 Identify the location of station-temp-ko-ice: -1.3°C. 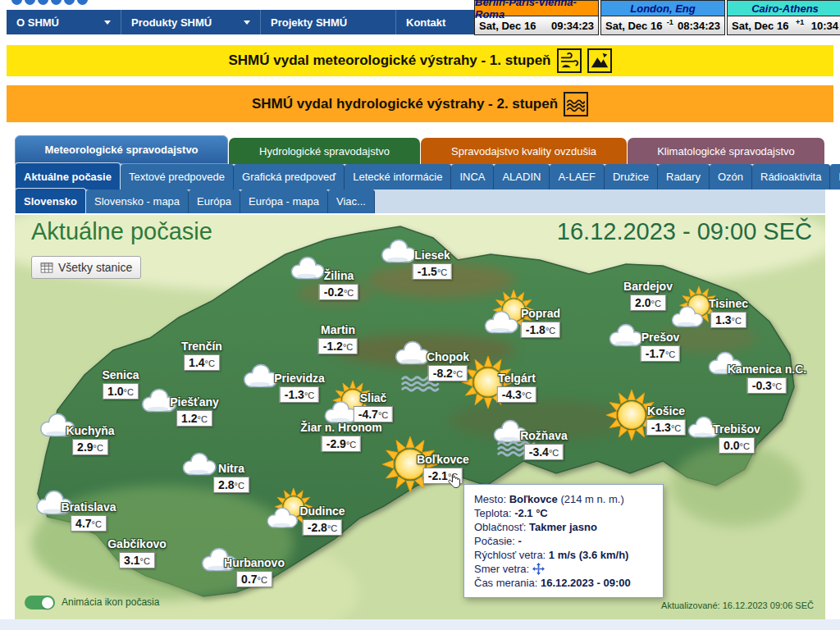
(666, 427).